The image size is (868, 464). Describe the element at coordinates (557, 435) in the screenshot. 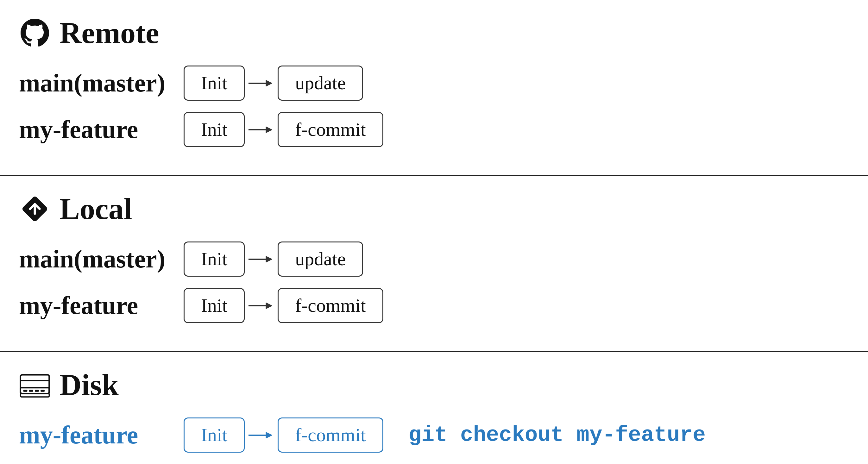

I see `disk-git-command: git checkout my-feature` at that location.